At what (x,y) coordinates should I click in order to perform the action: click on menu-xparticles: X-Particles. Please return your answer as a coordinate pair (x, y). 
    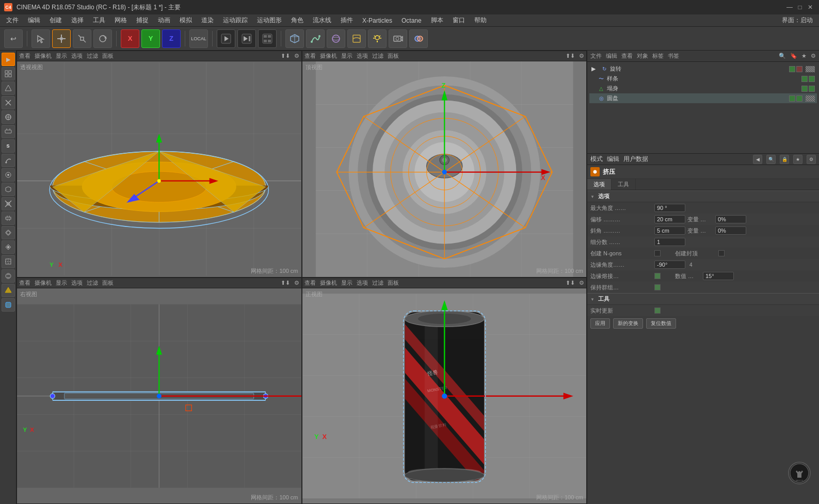
    Looking at the image, I should click on (377, 21).